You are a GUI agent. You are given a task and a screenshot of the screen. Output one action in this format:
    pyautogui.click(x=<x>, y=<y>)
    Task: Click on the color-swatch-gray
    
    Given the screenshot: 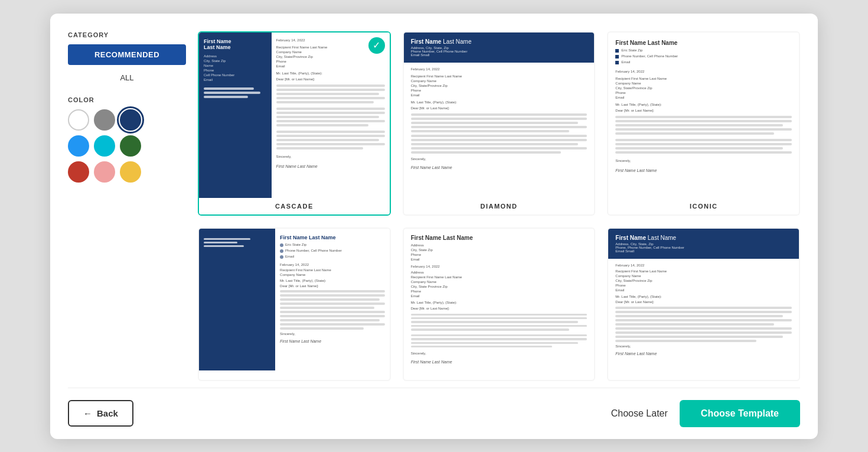 What is the action you would take?
    pyautogui.click(x=105, y=120)
    